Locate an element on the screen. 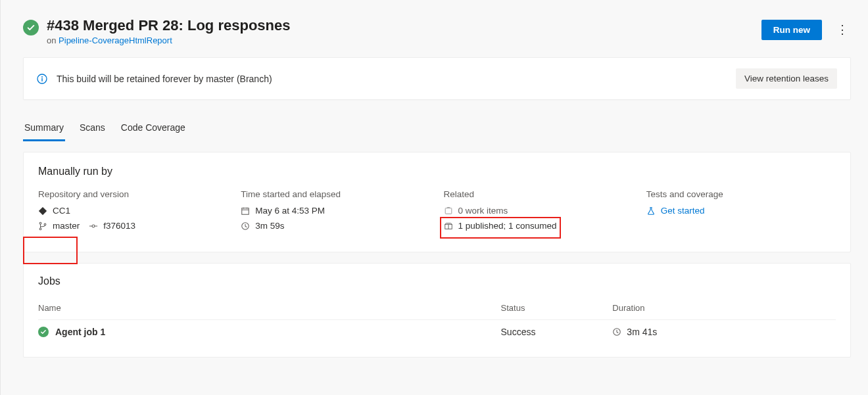 The width and height of the screenshot is (868, 395). repo-icon is located at coordinates (43, 211).